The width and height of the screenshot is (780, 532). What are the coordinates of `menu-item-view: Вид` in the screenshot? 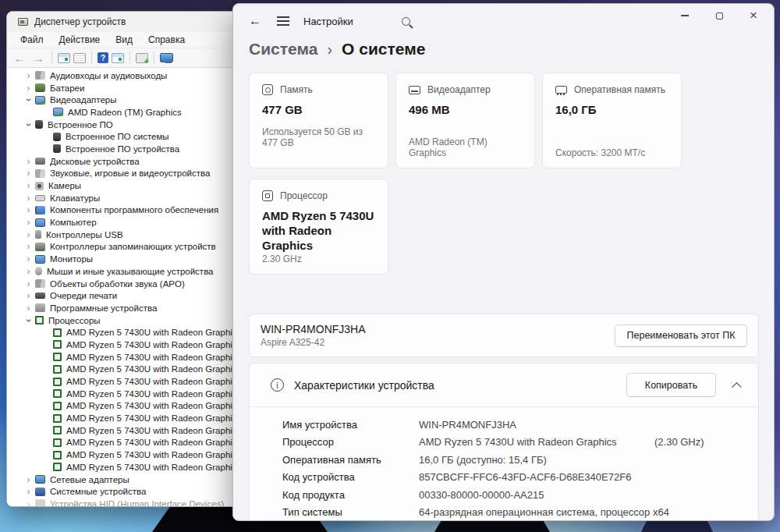 It's located at (124, 40).